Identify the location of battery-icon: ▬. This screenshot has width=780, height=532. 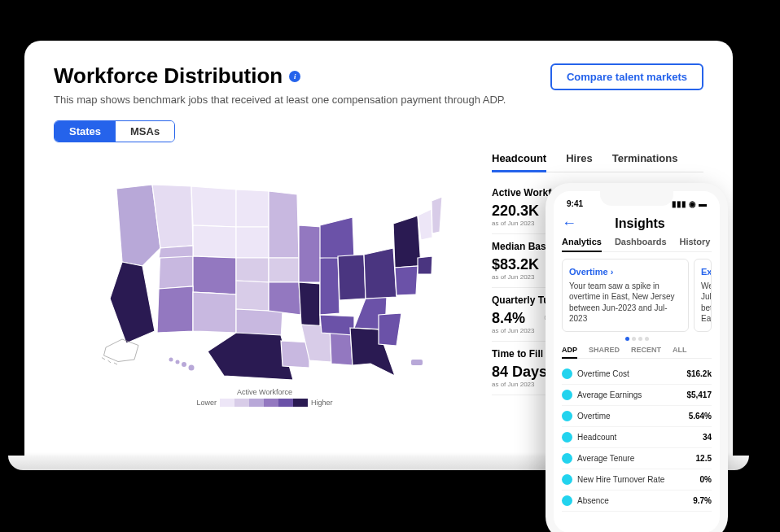
(703, 203).